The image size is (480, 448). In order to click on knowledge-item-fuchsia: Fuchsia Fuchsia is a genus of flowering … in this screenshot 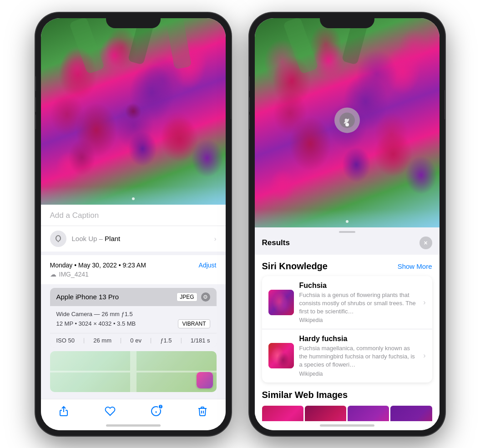, I will do `click(347, 303)`.